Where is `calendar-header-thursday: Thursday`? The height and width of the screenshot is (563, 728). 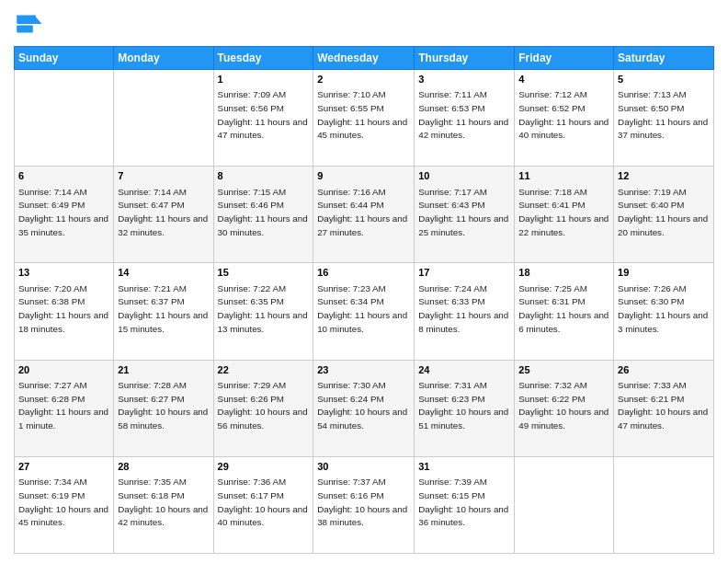
calendar-header-thursday: Thursday is located at coordinates (465, 59).